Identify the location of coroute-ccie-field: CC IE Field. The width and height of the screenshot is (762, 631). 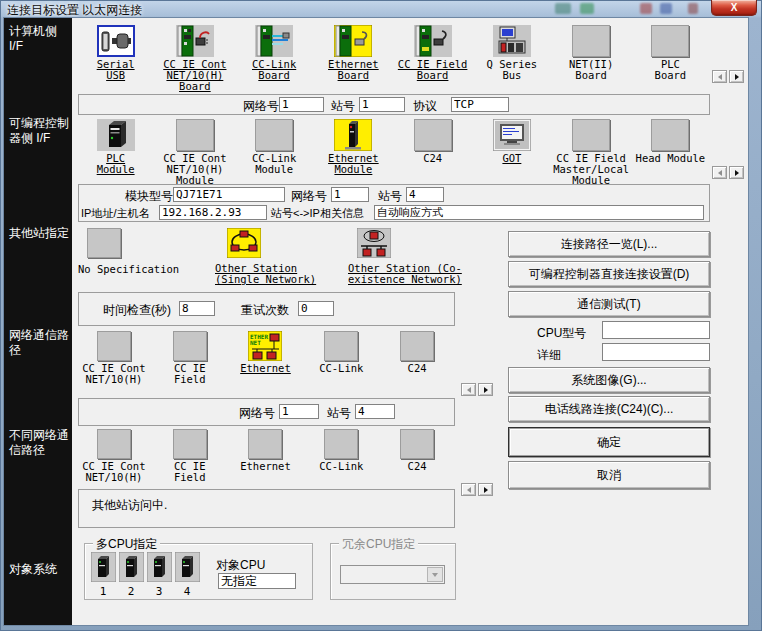
(190, 456).